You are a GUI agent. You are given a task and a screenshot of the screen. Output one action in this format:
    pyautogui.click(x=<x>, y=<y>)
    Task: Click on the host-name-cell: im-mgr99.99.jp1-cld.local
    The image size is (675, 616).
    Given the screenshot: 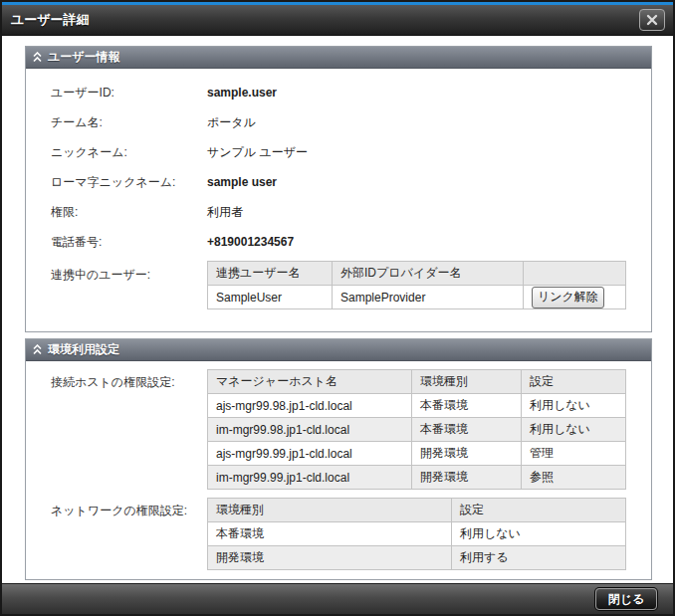 What is the action you would take?
    pyautogui.click(x=311, y=478)
    